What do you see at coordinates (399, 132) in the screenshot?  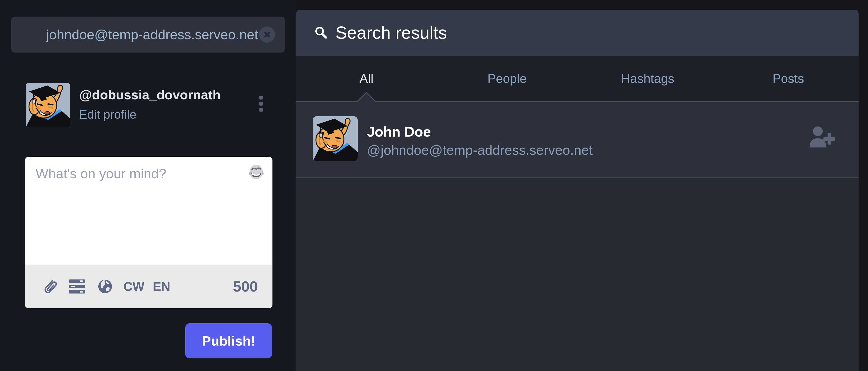 I see `result-display-name: John Doe` at bounding box center [399, 132].